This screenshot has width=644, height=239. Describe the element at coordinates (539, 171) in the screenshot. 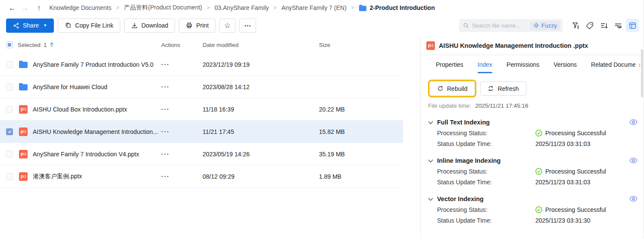

I see `check-circle-icon` at that location.